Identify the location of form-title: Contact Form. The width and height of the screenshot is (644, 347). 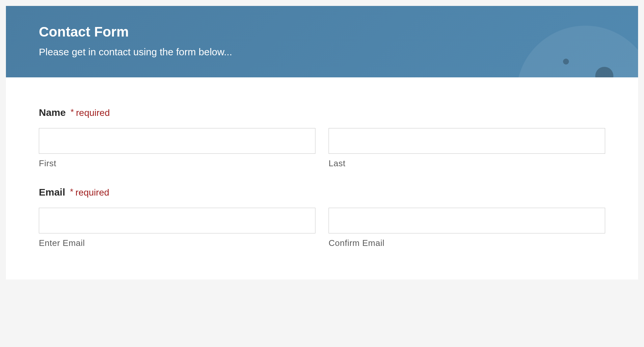
(322, 32).